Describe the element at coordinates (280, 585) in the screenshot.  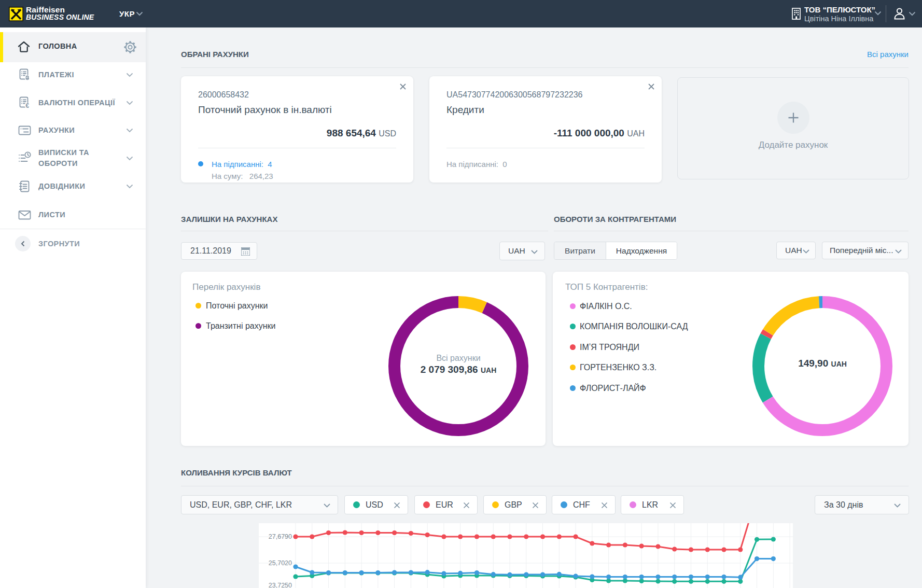
I see `svg-text: 23,7250` at that location.